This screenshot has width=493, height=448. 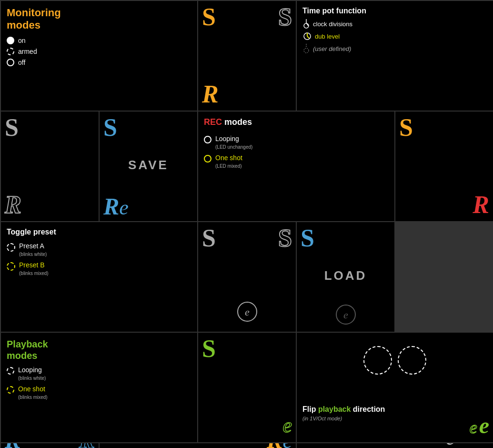 I want to click on circle-yellow-rec-icon, so click(x=208, y=159).